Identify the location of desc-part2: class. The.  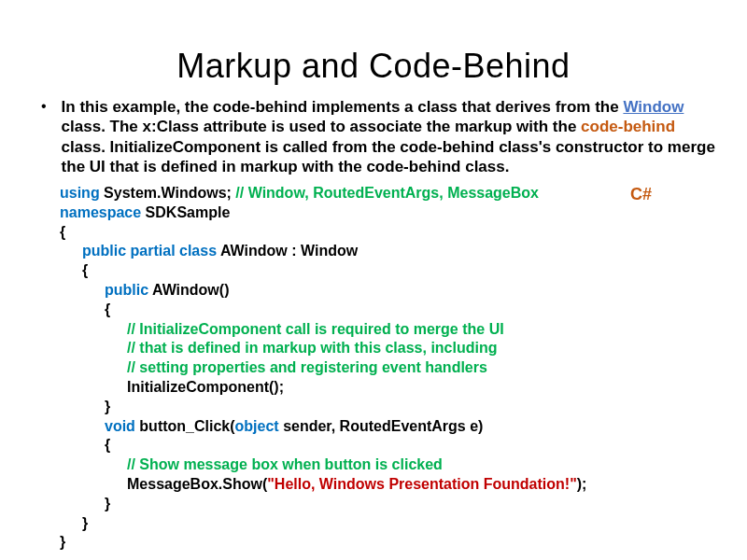
(103, 127).